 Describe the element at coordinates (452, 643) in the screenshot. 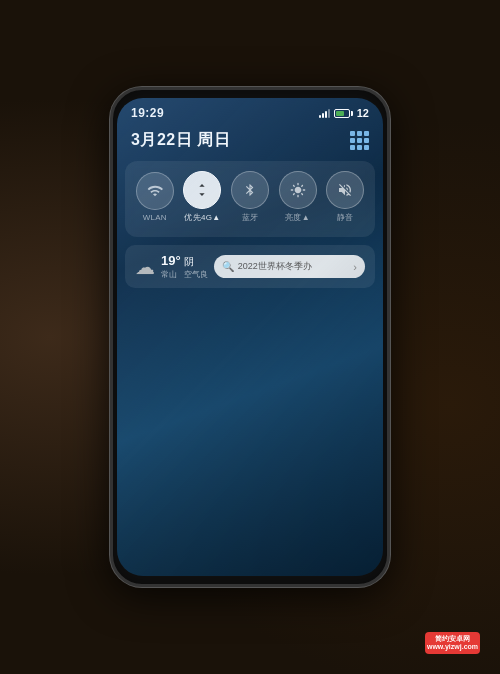

I see `watermark: 简约安卓网 www.yizwj.com` at that location.